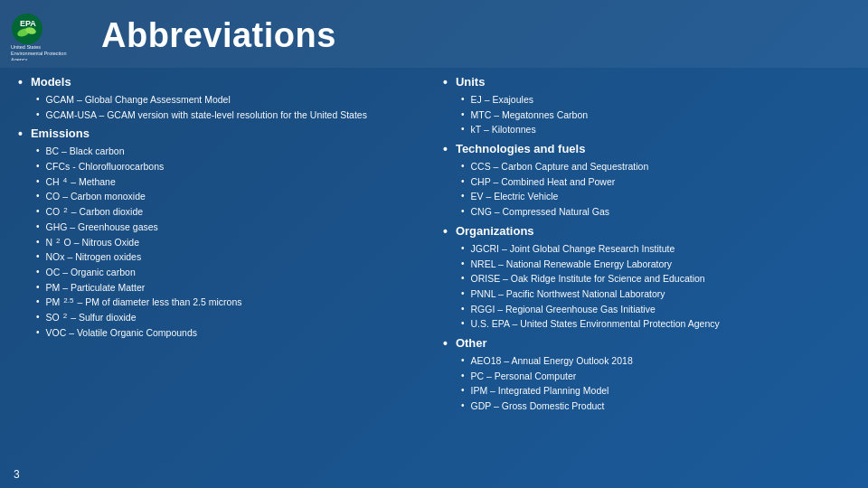 Image resolution: width=868 pixels, height=488 pixels. What do you see at coordinates (656, 383) in the screenshot?
I see `other-list: AEO18 – Annual Energy Outlook 2018 PC – …` at bounding box center [656, 383].